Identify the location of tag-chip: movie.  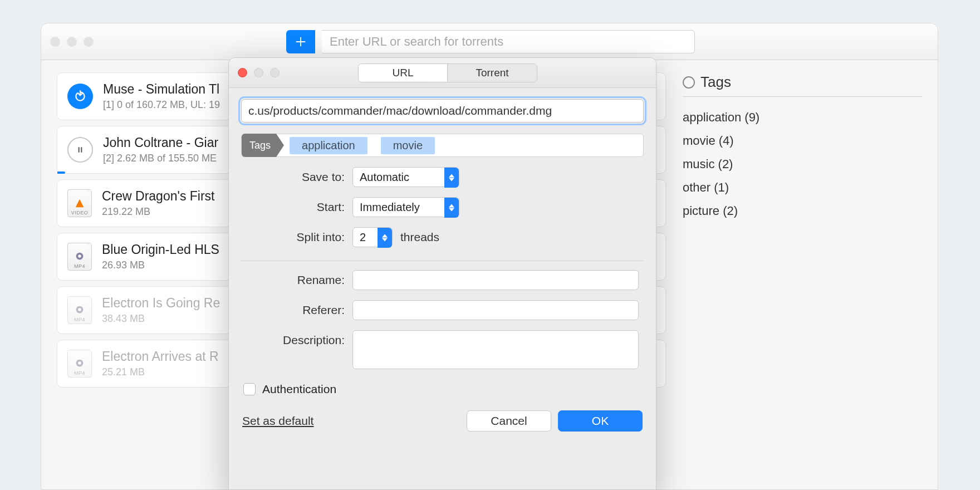
(408, 146).